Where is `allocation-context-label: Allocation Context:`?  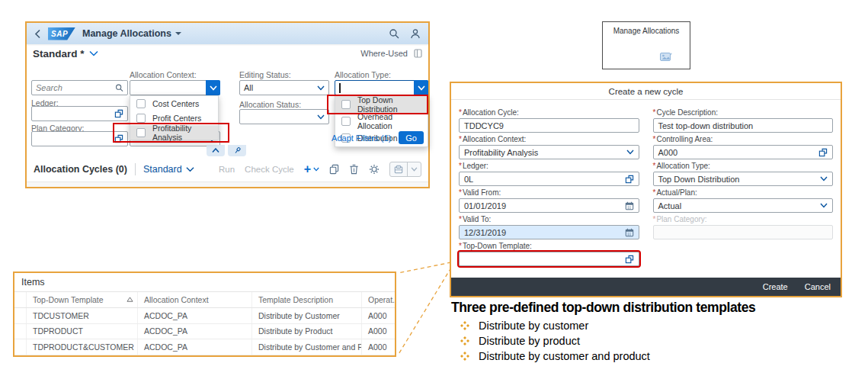 allocation-context-label: Allocation Context: is located at coordinates (163, 75).